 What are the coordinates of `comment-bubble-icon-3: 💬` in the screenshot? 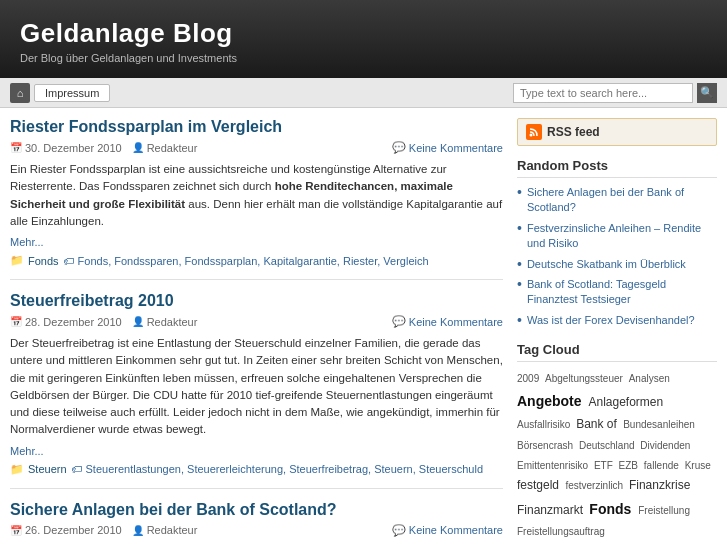 It's located at (399, 530).